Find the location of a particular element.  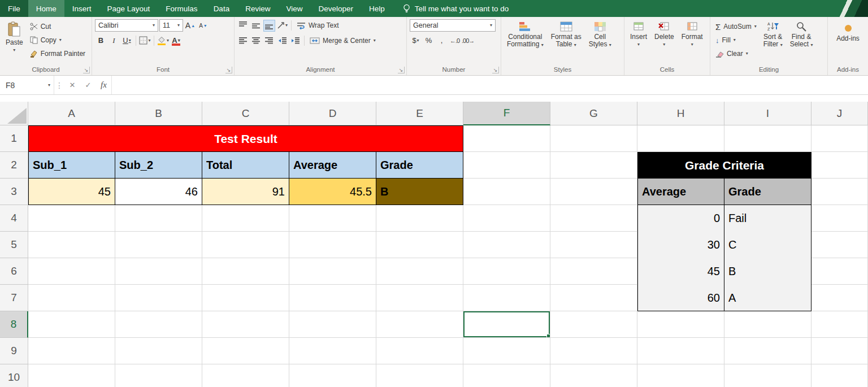

cell-J4 is located at coordinates (840, 218).